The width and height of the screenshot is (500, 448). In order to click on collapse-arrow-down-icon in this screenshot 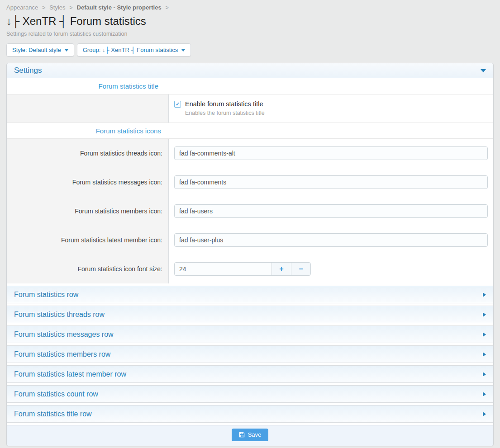, I will do `click(483, 71)`.